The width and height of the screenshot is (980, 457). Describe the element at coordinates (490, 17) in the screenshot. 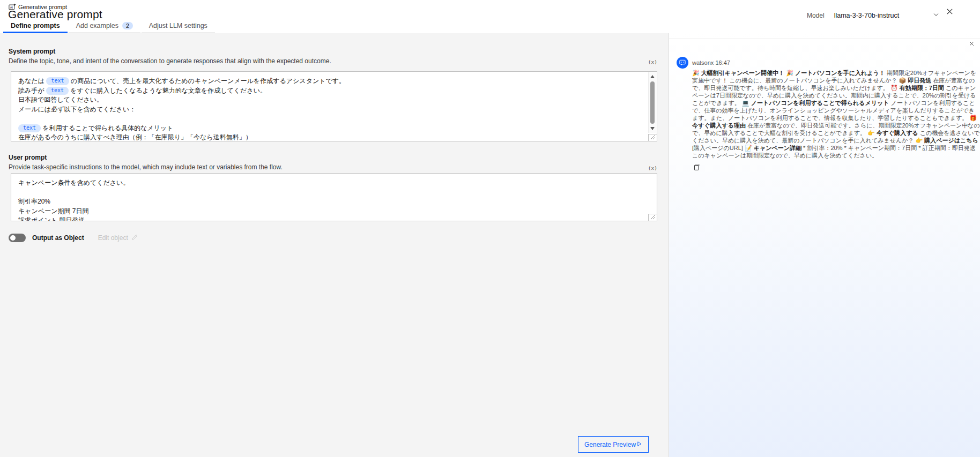

I see `app-header: AI Generative prompt Generative prompt M…` at that location.